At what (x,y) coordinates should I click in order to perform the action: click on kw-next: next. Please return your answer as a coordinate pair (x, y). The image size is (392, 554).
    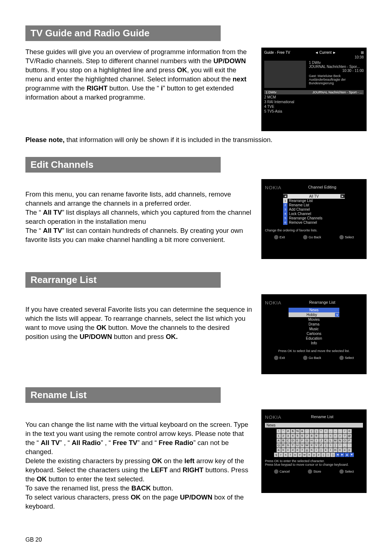
    Looking at the image, I should click on (240, 79).